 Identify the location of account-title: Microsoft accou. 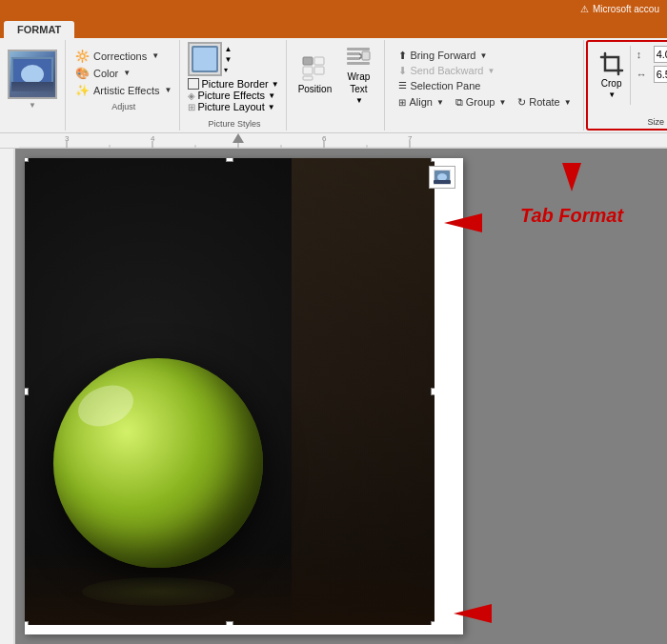
(626, 10).